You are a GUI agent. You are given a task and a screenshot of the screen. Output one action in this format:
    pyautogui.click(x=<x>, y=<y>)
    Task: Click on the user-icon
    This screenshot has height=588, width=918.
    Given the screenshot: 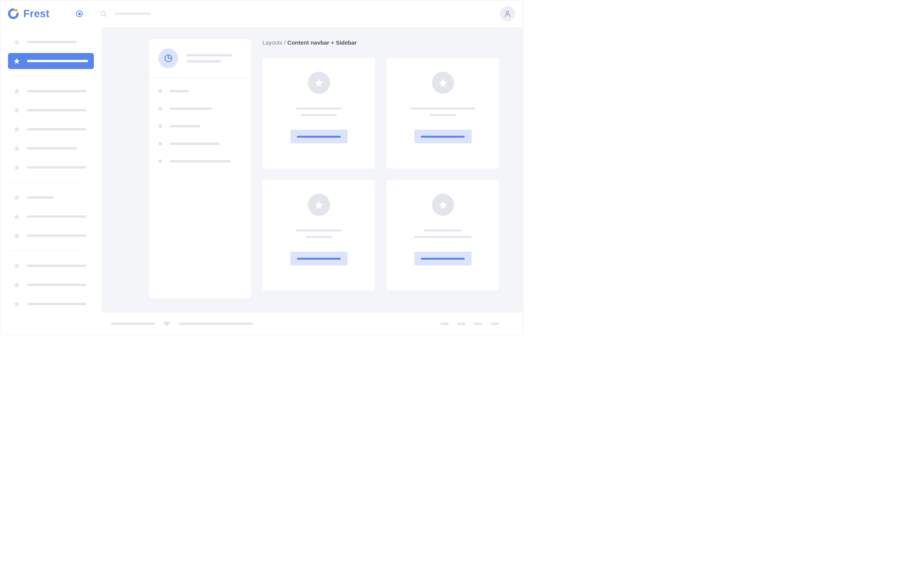 What is the action you would take?
    pyautogui.click(x=507, y=14)
    